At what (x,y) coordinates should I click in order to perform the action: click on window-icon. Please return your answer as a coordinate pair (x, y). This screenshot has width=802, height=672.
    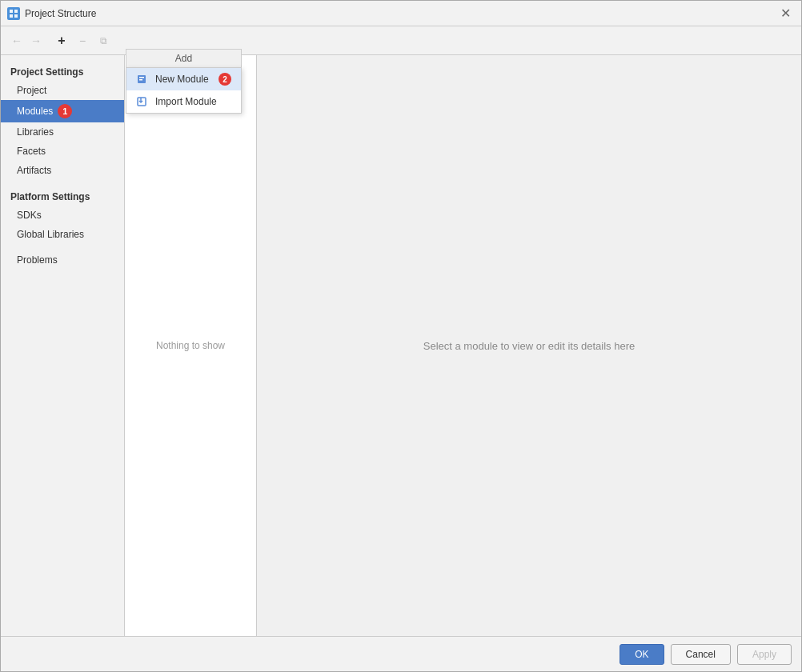
    Looking at the image, I should click on (14, 14).